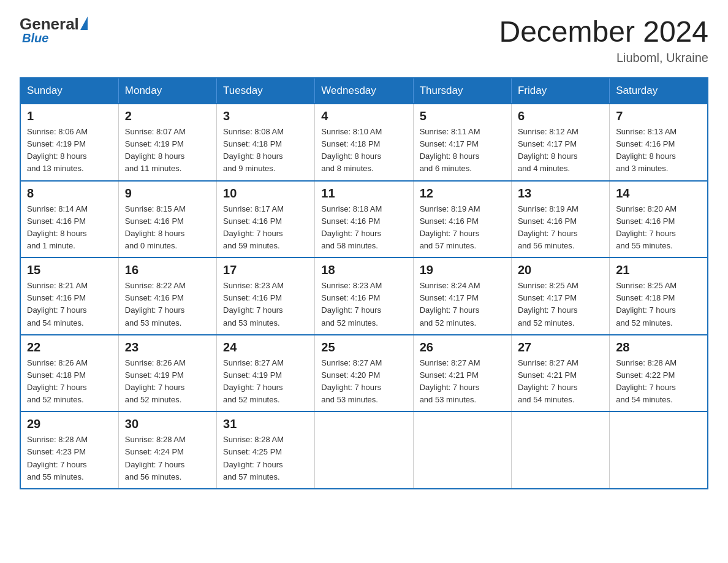 The width and height of the screenshot is (728, 563). I want to click on day-info: Sunrise: 8:27 AM Sunset: 4:19 PM Dayligh…, so click(266, 381).